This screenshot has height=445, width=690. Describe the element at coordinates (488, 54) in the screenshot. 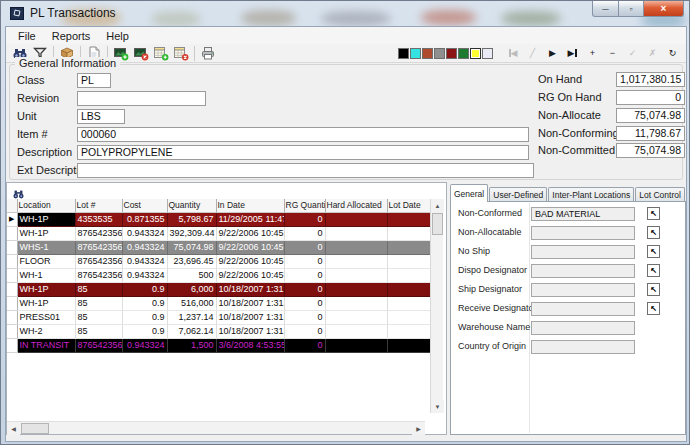

I see `swatch-white` at that location.